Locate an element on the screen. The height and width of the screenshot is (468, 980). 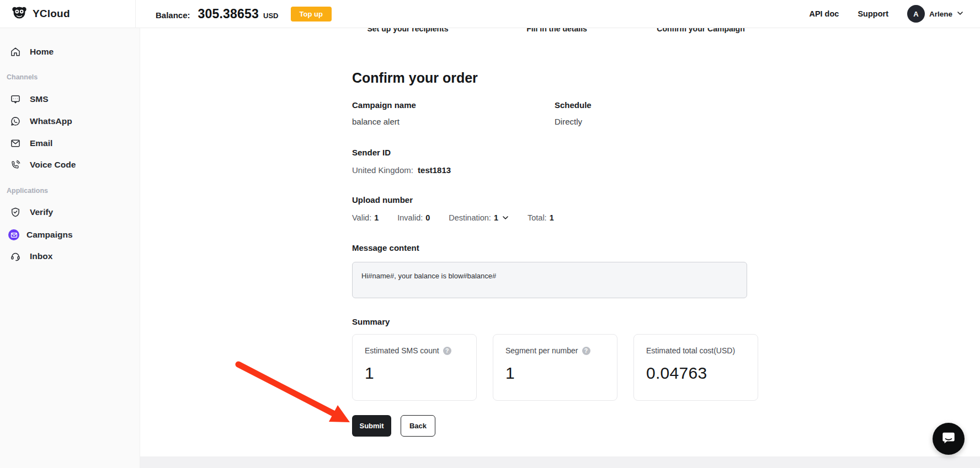
valid-stat: Valid:1 is located at coordinates (365, 218).